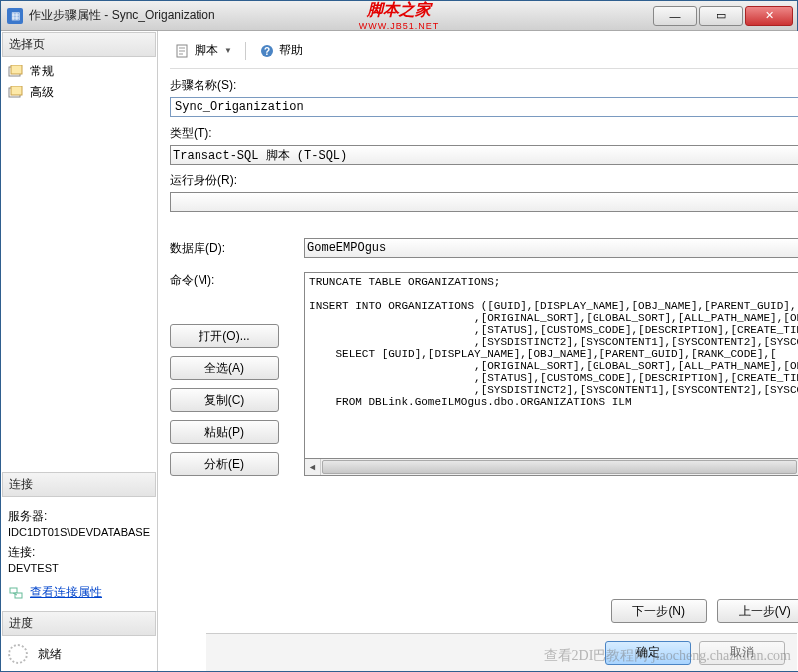  Describe the element at coordinates (79, 86) in the screenshot. I see `page-list: 常规 高级` at that location.